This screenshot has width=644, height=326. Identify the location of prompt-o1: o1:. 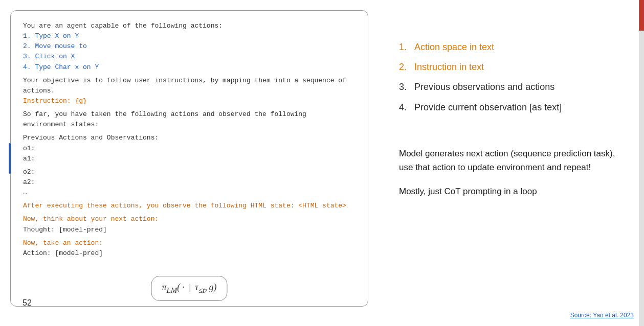
(189, 149).